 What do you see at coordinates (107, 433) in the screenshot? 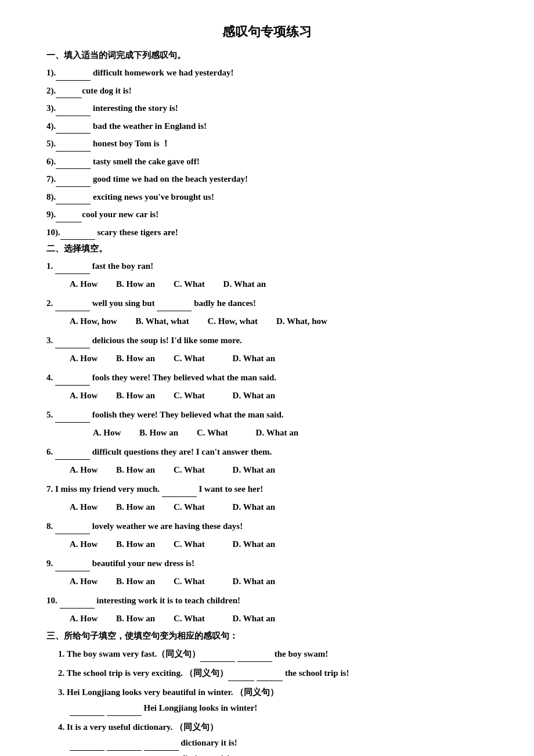
I see `s2-q5-optA: A. How` at bounding box center [107, 433].